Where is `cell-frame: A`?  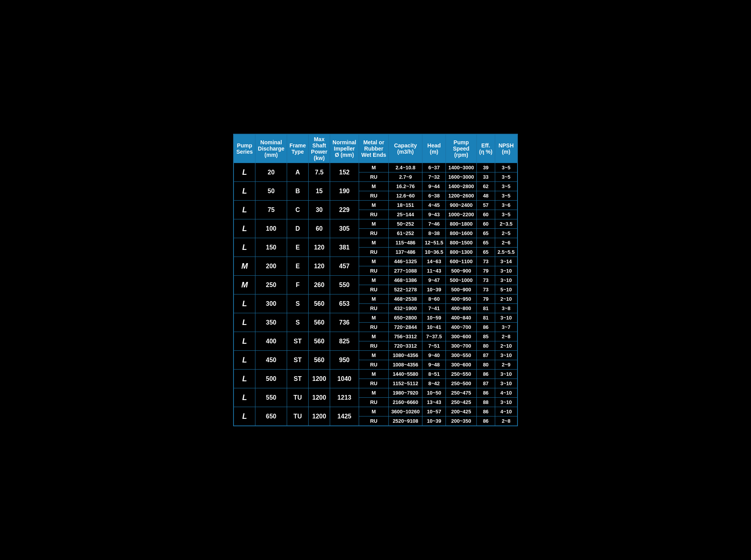 cell-frame: A is located at coordinates (298, 172).